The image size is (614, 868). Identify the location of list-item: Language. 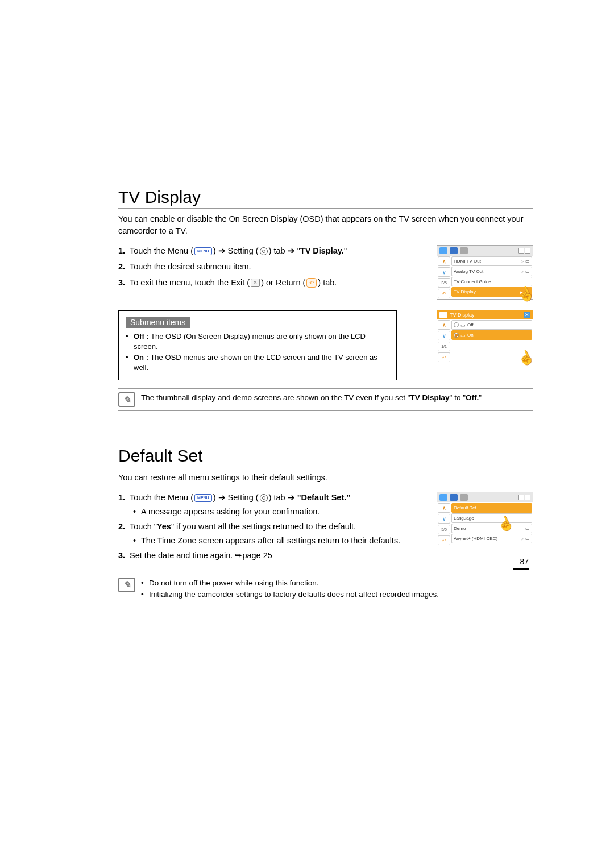
(492, 518).